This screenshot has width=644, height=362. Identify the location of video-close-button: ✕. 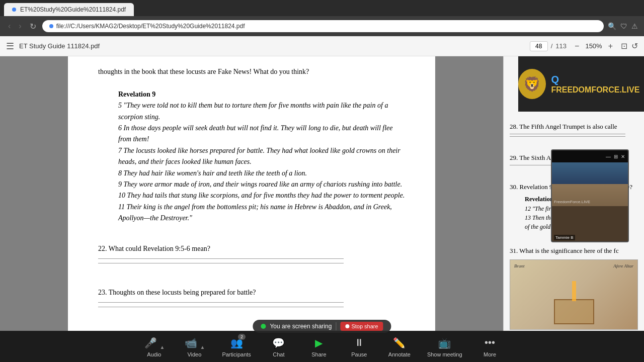
(623, 157).